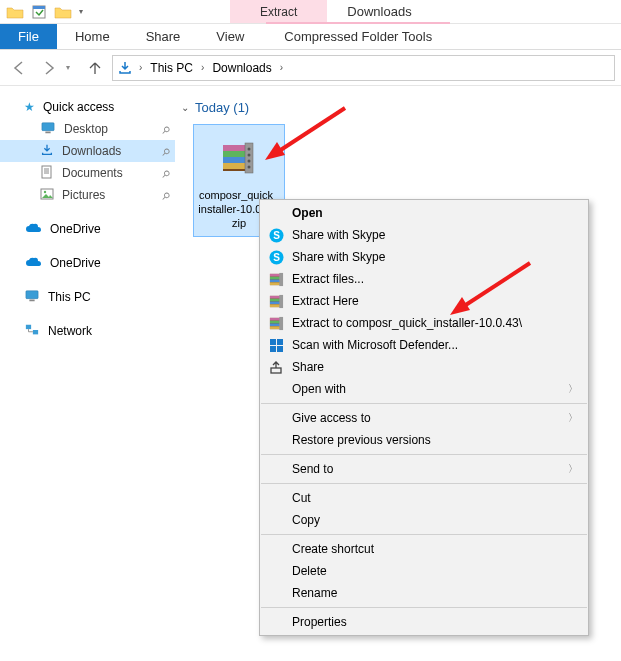  Describe the element at coordinates (47, 174) in the screenshot. I see `document-icon` at that location.